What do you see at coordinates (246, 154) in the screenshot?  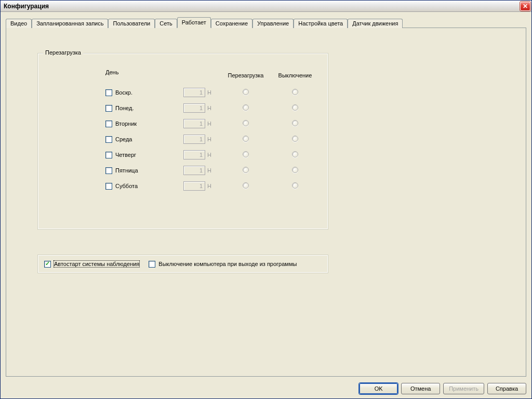 I see `radio-reboot-thursday` at bounding box center [246, 154].